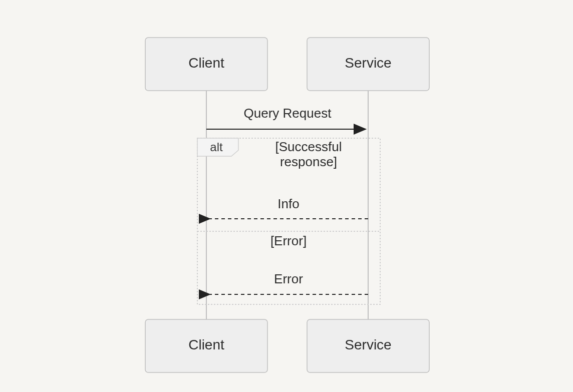 This screenshot has height=392, width=573. What do you see at coordinates (368, 344) in the screenshot?
I see `service-label-bottom: Service` at bounding box center [368, 344].